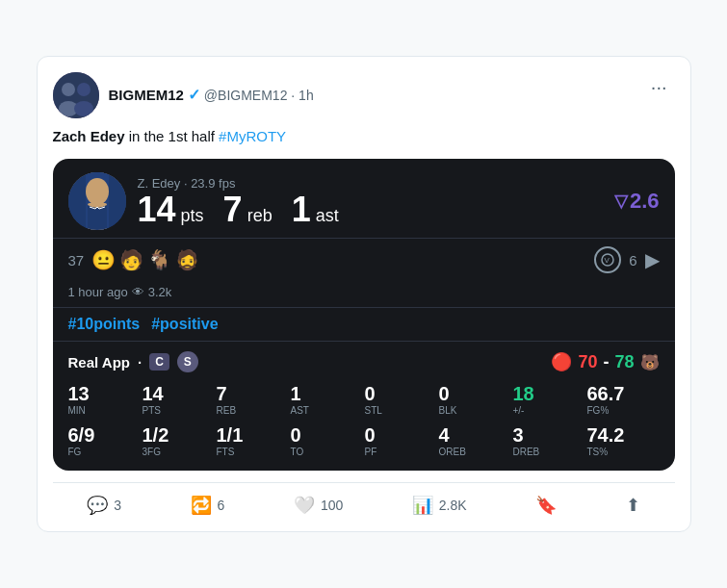 The height and width of the screenshot is (588, 727). I want to click on stat-3fg-val: 1/2, so click(156, 435).